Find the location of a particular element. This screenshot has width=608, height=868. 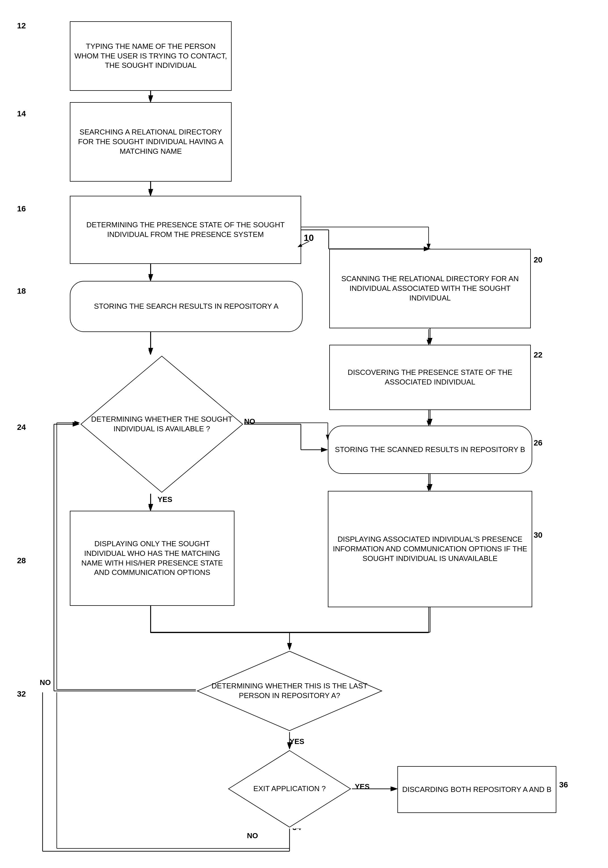

label-24: 24 is located at coordinates (21, 427).